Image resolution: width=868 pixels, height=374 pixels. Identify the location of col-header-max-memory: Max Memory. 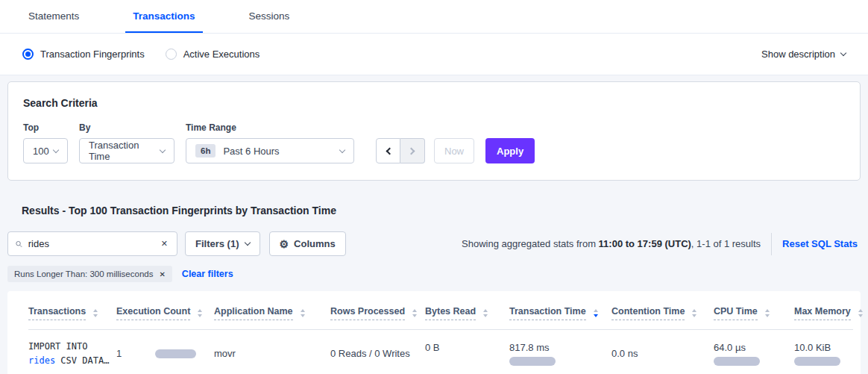
(823, 313).